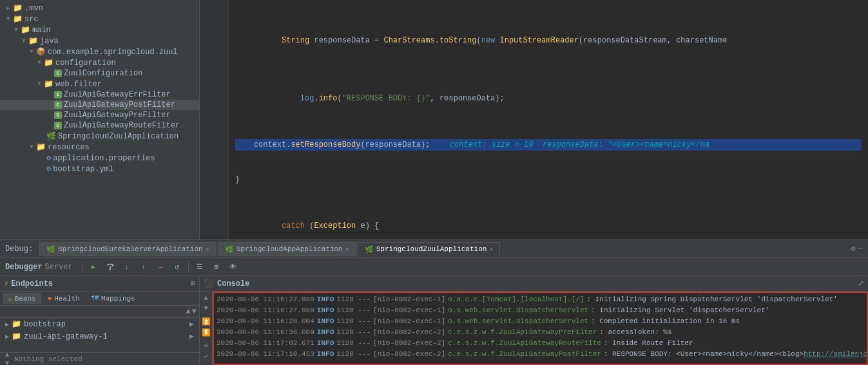  Describe the element at coordinates (120, 105) in the screenshot. I see `tree-label: ZuulApiGatewayPostFilter` at that location.